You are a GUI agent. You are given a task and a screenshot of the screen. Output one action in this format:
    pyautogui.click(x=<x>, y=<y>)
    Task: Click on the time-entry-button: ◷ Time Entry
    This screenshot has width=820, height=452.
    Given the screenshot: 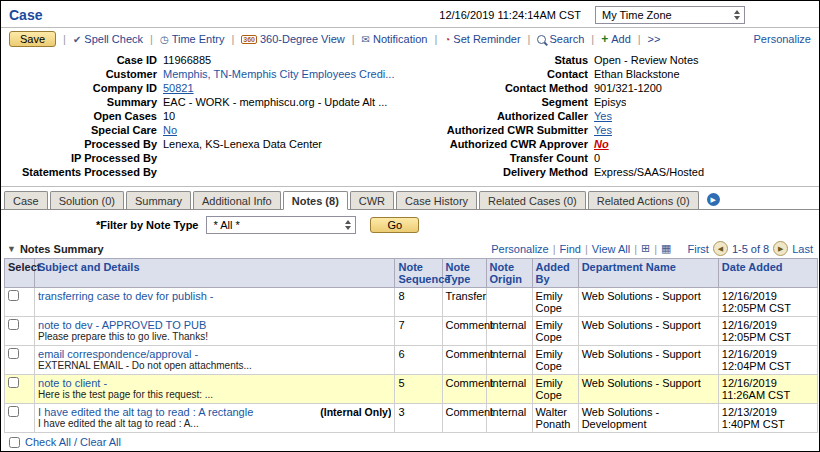 What is the action you would take?
    pyautogui.click(x=192, y=39)
    